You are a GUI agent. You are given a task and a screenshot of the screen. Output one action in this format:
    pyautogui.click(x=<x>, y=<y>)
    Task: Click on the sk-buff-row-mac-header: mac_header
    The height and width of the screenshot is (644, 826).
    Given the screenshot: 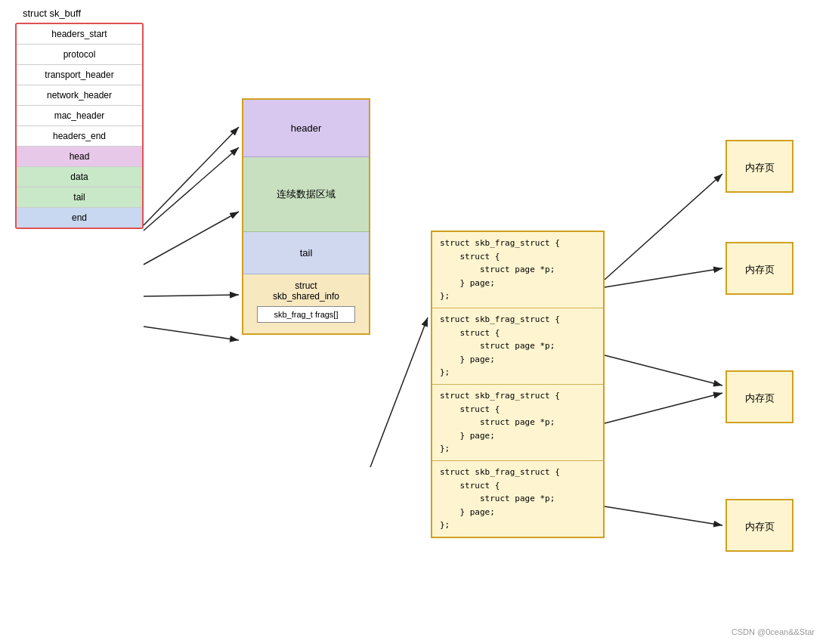 What is the action you would take?
    pyautogui.click(x=79, y=116)
    